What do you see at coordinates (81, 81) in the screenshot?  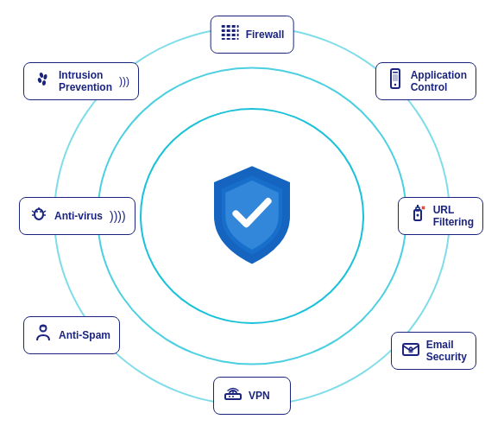 I see `feature-intrusion-prevention: IntrusionPrevention )))` at bounding box center [81, 81].